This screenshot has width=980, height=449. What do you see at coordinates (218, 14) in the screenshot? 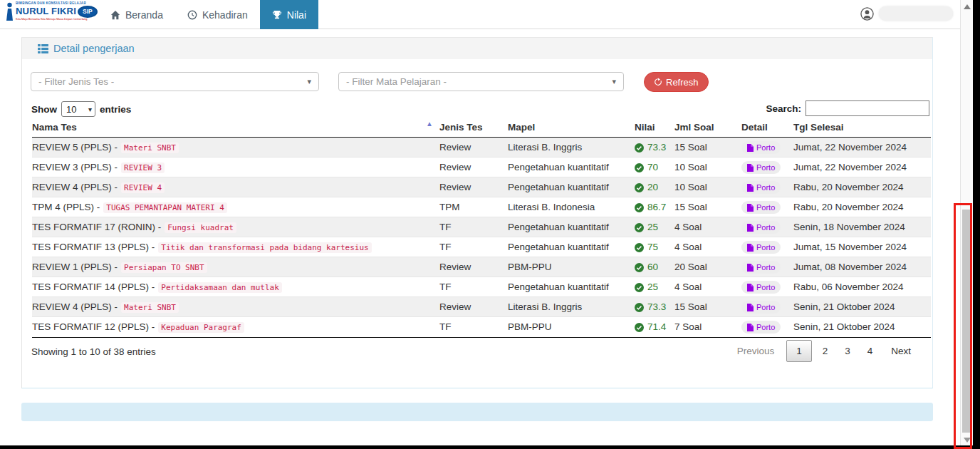
I see `nav-item-kehadiran: Kehadiran` at bounding box center [218, 14].